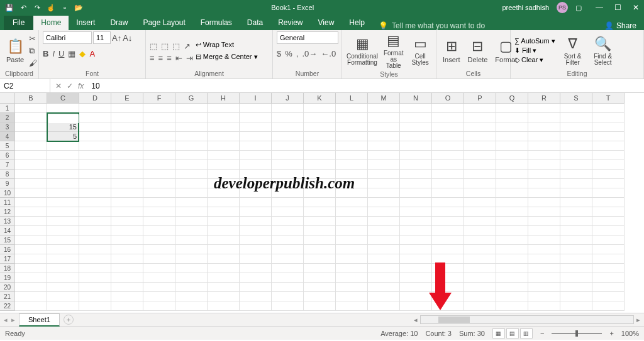 This screenshot has width=644, height=341. Describe the element at coordinates (9, 8) in the screenshot. I see `save-icon: 💾` at that location.